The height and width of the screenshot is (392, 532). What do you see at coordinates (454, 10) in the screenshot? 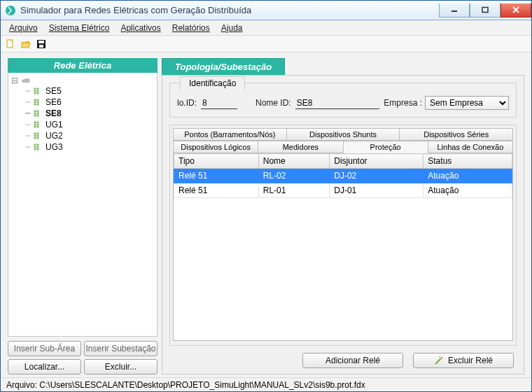
I see `minimize-button` at bounding box center [454, 10].